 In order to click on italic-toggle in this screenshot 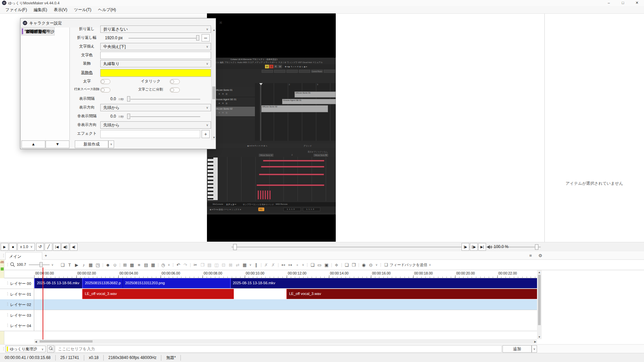, I will do `click(175, 82)`.